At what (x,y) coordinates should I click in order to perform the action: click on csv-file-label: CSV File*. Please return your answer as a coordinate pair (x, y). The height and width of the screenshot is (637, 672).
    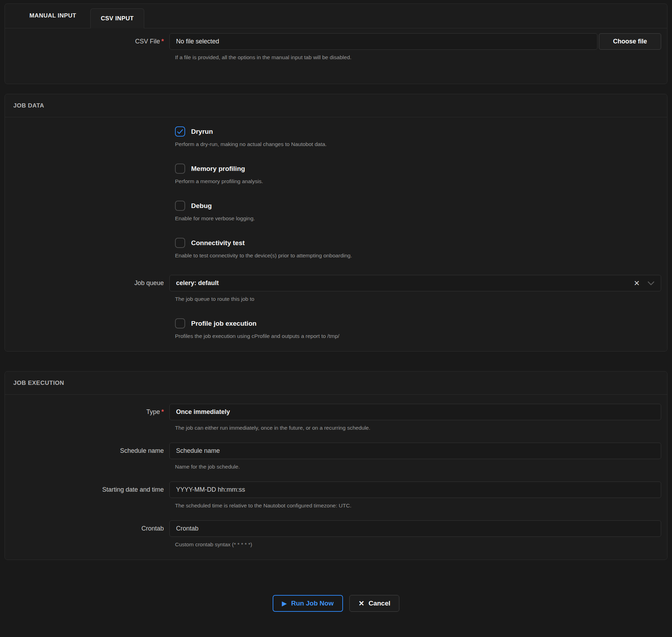
    Looking at the image, I should click on (87, 41).